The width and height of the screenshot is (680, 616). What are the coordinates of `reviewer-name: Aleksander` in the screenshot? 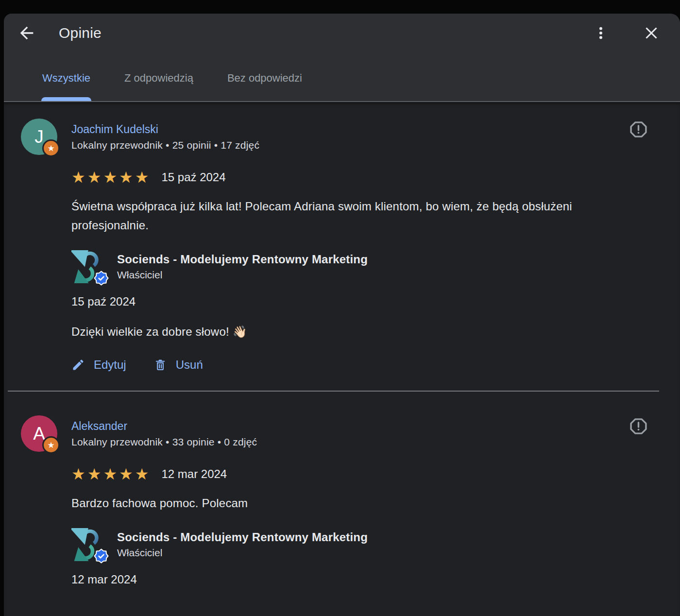 It's located at (164, 427).